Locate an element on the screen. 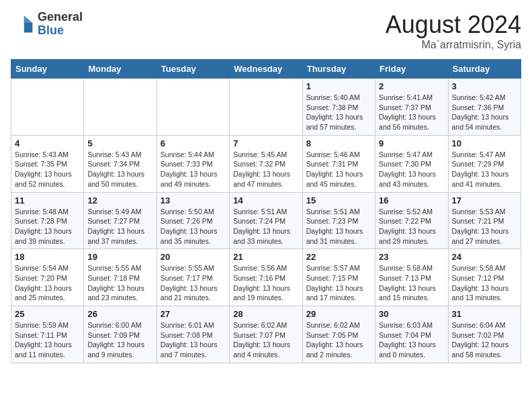 This screenshot has height=411, width=532. day-number: 1 is located at coordinates (339, 86).